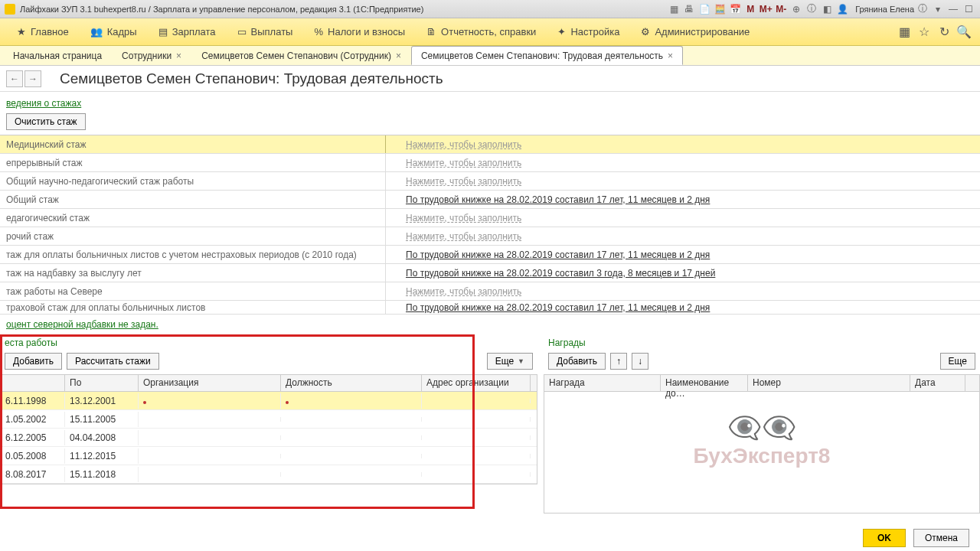 The width and height of the screenshot is (980, 551). I want to click on tb-icon: M+, so click(766, 9).